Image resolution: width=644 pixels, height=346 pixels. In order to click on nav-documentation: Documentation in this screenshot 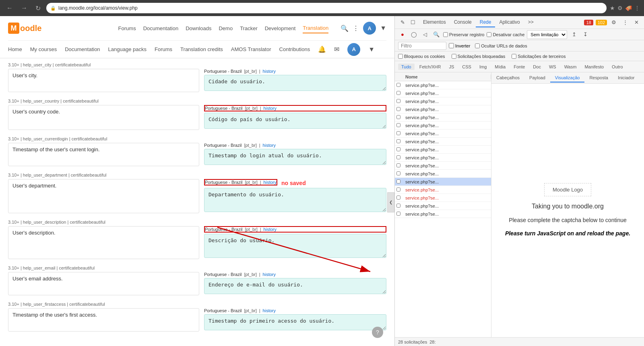, I will do `click(161, 28)`.